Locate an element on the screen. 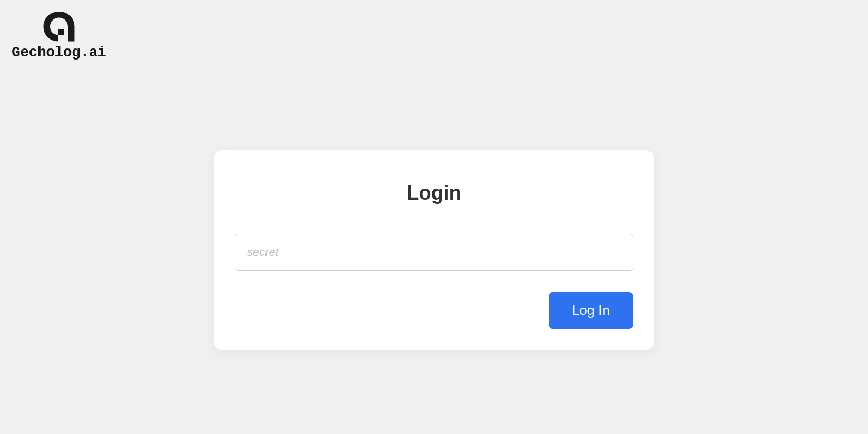 This screenshot has width=868, height=434. login-button: Log In is located at coordinates (591, 311).